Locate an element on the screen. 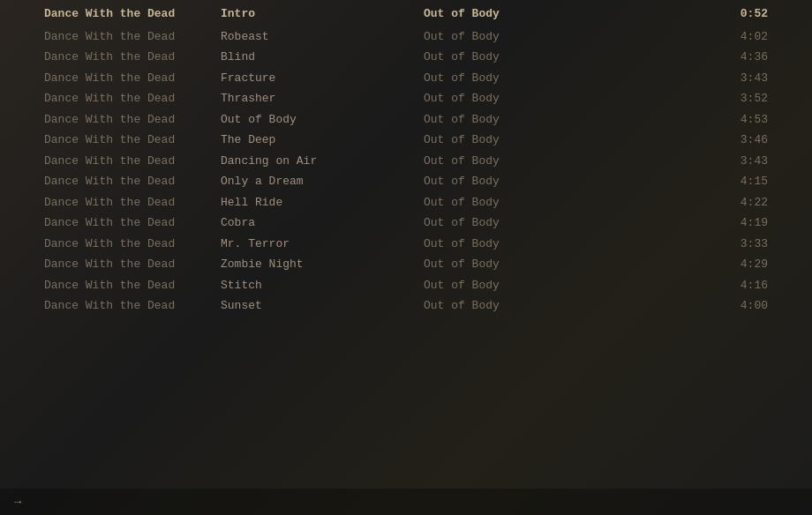 The image size is (812, 515). track-duration: 3:46 is located at coordinates (741, 140).